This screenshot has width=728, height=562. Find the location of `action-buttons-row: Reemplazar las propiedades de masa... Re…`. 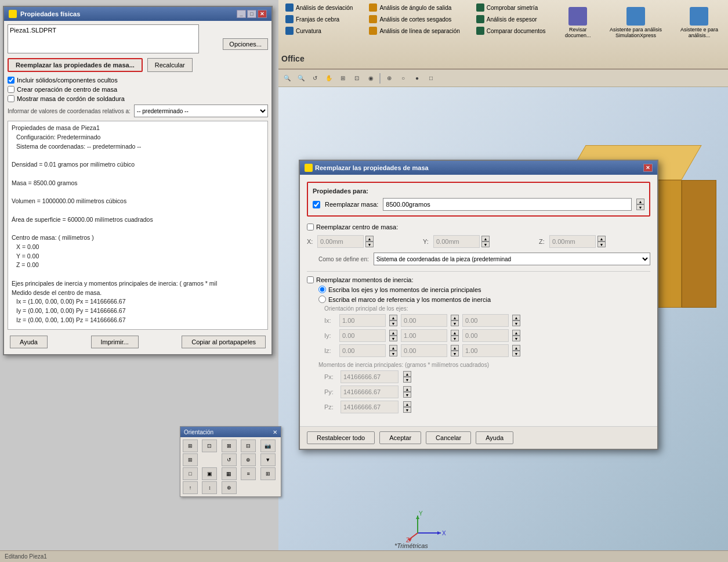

action-buttons-row: Reemplazar las propiedades de masa... Re… is located at coordinates (138, 65).